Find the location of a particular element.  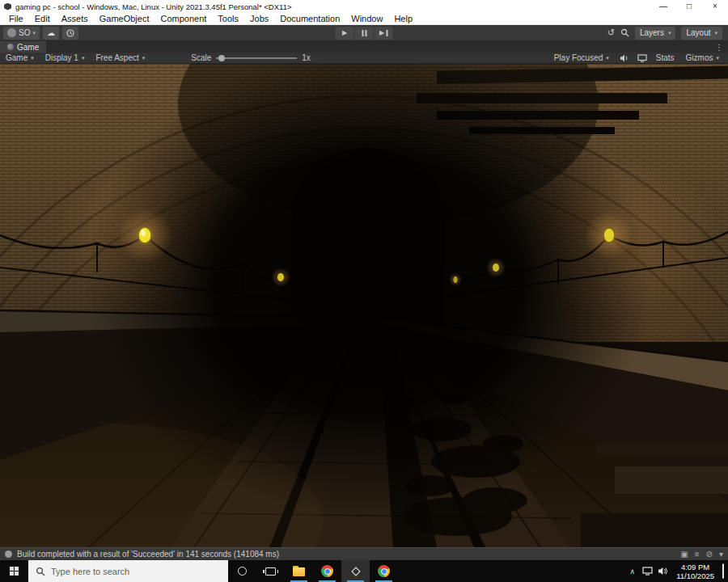

step-button: ▶ is located at coordinates (383, 33).